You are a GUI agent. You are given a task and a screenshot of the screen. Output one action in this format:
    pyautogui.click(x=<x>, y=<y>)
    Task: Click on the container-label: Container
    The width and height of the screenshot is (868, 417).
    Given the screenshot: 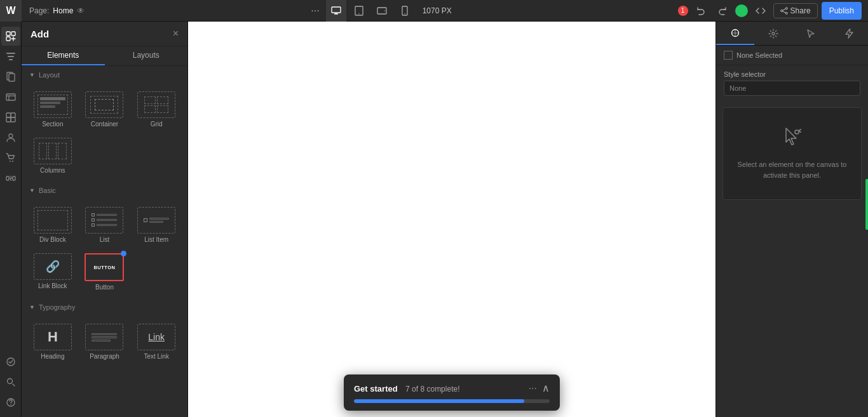 What is the action you would take?
    pyautogui.click(x=104, y=124)
    